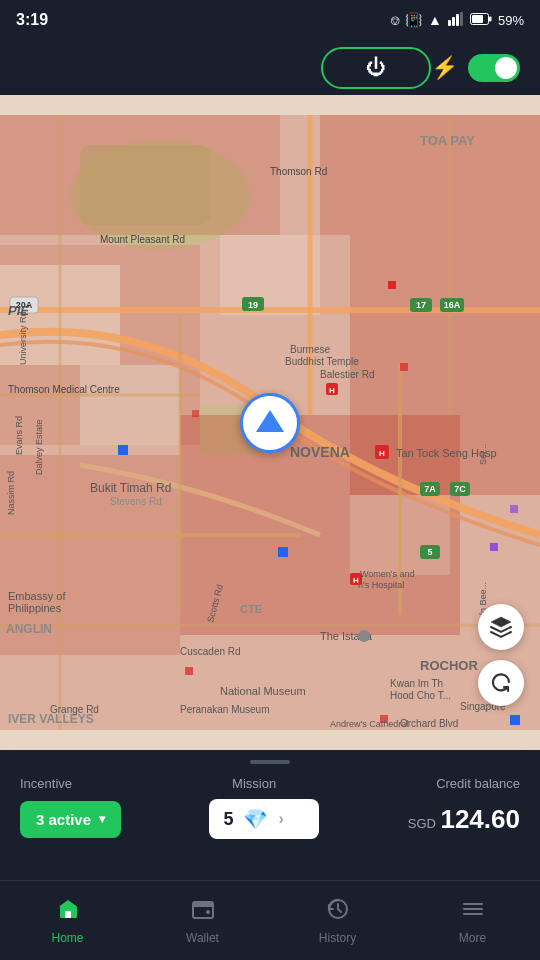  What do you see at coordinates (35, 608) in the screenshot?
I see `svg-text: Philippines` at bounding box center [35, 608].